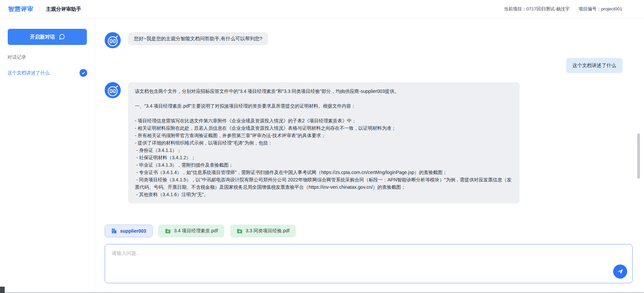  What do you see at coordinates (600, 9) in the screenshot?
I see `project-number: 项目编号：project001` at bounding box center [600, 9].